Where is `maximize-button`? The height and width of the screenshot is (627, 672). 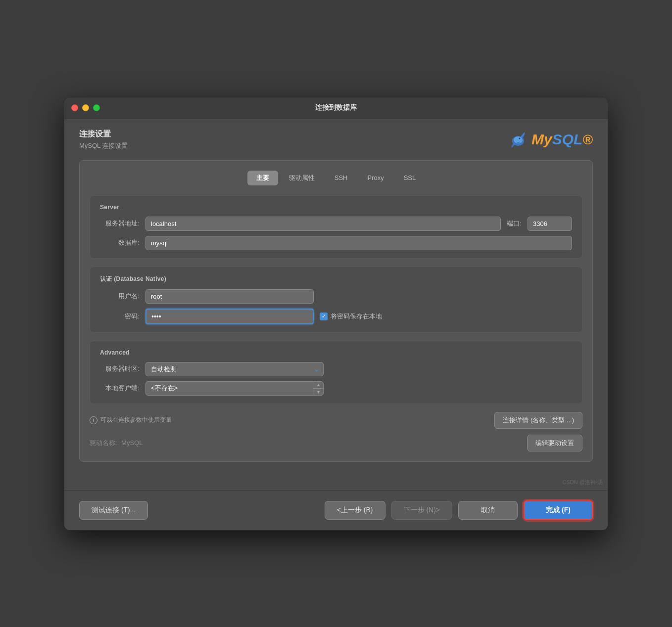 maximize-button is located at coordinates (96, 108).